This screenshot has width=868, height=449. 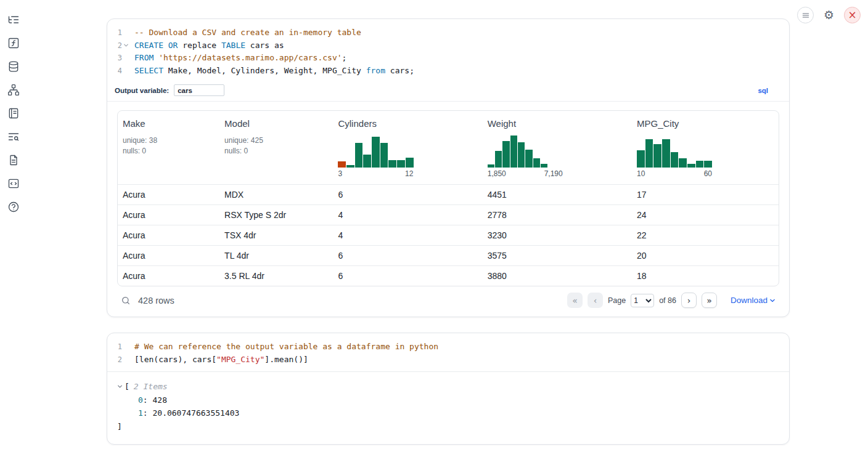 What do you see at coordinates (448, 51) in the screenshot?
I see `sql-code-editor: 1-- Download a CSV and create an in-memo…` at bounding box center [448, 51].